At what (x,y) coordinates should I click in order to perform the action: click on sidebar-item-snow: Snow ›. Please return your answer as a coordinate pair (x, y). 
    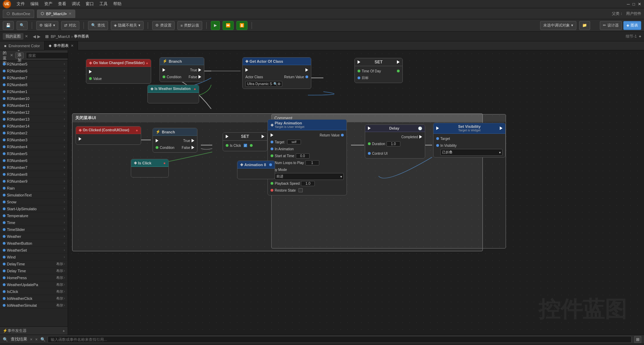
    Looking at the image, I should click on (34, 202).